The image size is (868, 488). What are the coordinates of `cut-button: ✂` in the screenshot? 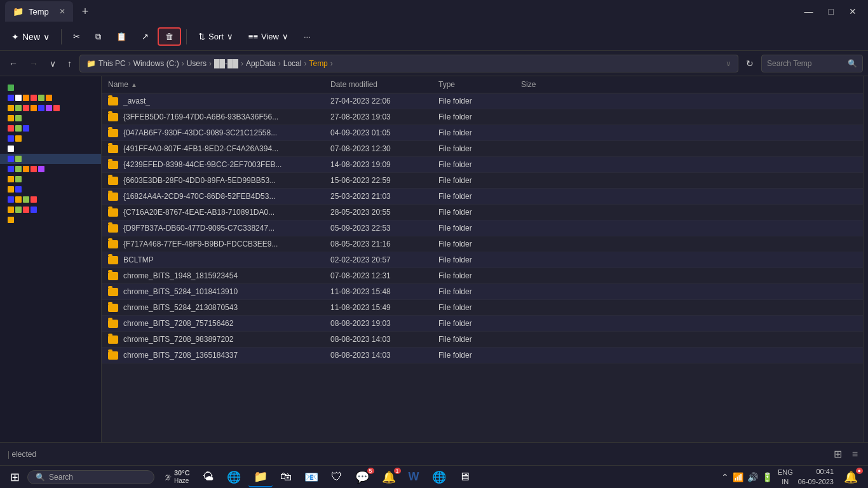 It's located at (76, 37).